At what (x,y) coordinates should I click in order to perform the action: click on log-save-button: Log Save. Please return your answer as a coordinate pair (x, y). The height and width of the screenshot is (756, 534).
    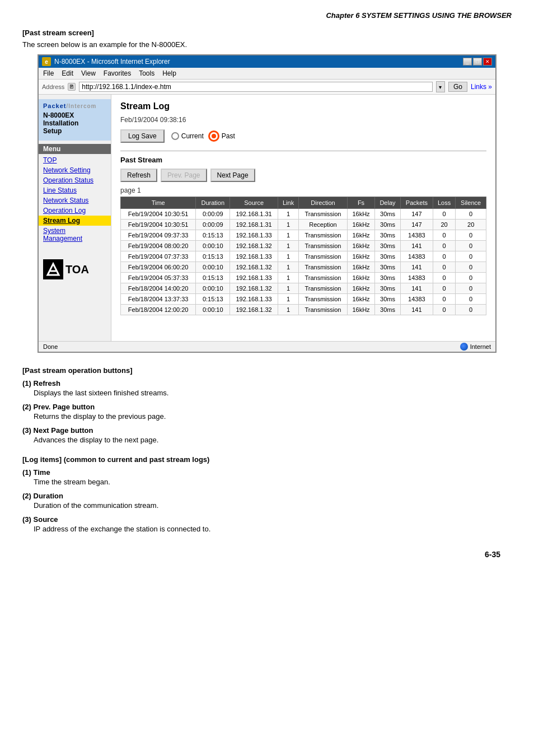
    Looking at the image, I should click on (142, 136).